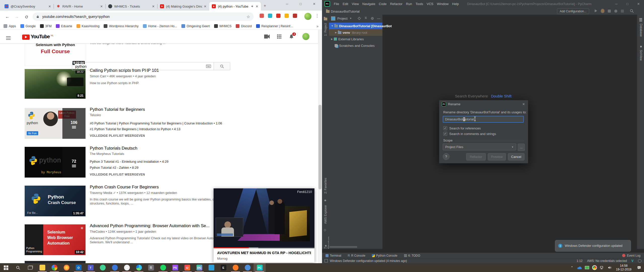 This screenshot has height=272, width=644. Describe the element at coordinates (314, 4) in the screenshot. I see `browser-close-button: ✕` at that location.